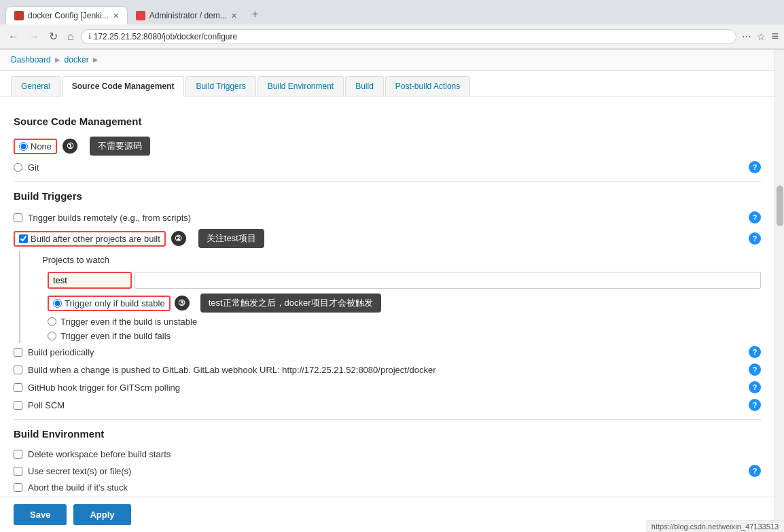  What do you see at coordinates (70, 146) in the screenshot?
I see `step1-badge: ①` at bounding box center [70, 146].